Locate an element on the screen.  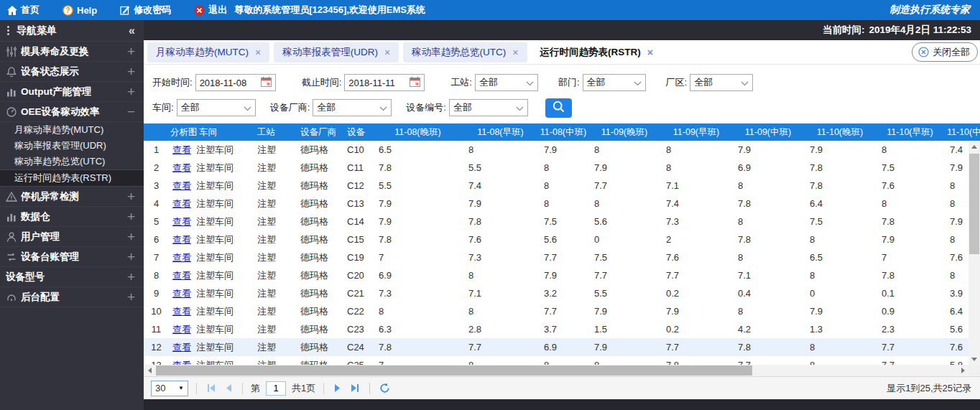
scroll-right-arrow is located at coordinates (963, 371).